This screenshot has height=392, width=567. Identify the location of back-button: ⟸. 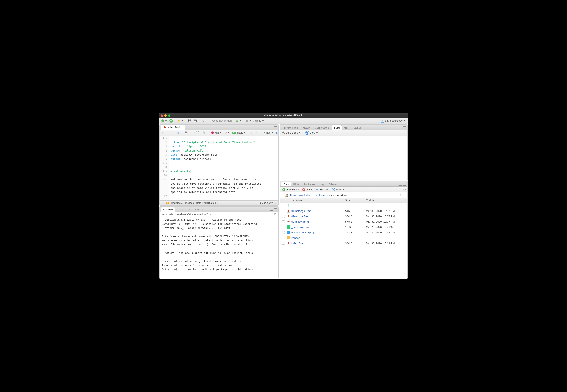
(164, 133).